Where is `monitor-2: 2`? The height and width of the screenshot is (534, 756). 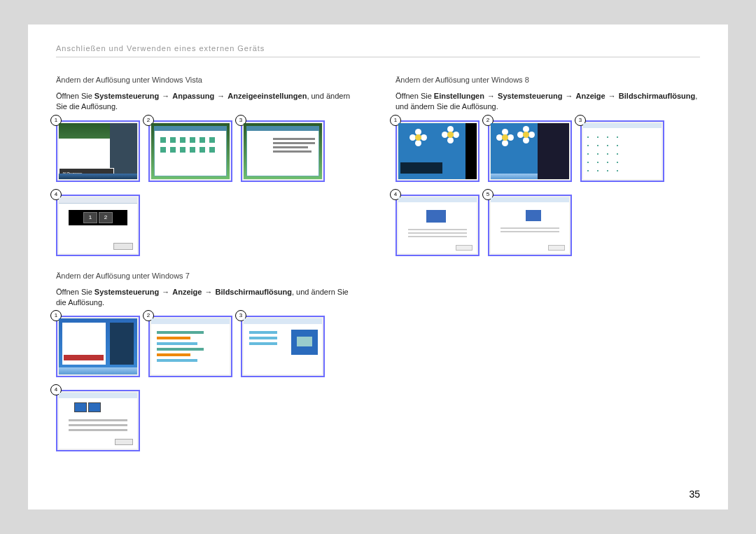 monitor-2: 2 is located at coordinates (106, 218).